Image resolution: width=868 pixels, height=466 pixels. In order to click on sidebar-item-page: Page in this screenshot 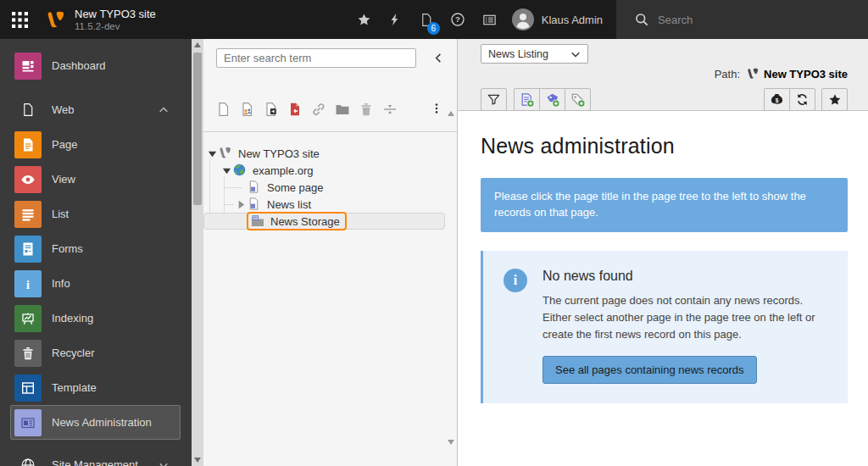, I will do `click(95, 144)`.